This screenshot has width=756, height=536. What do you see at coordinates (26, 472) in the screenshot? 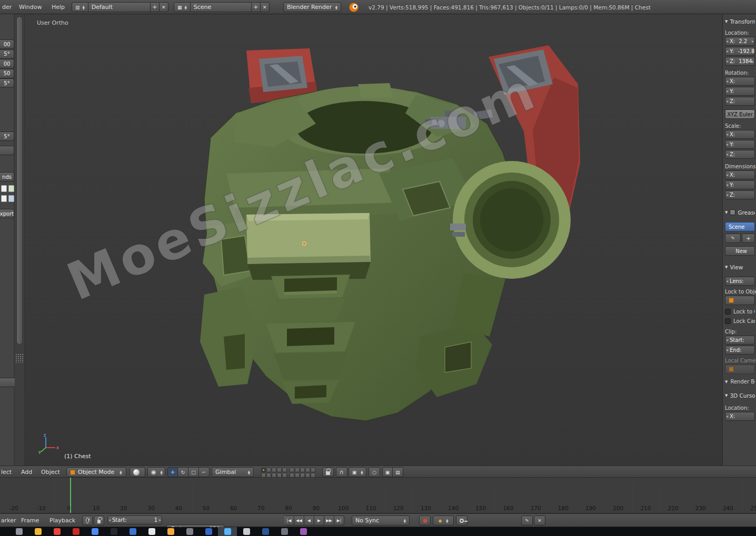
I see `menu-add: Add` at bounding box center [26, 472].